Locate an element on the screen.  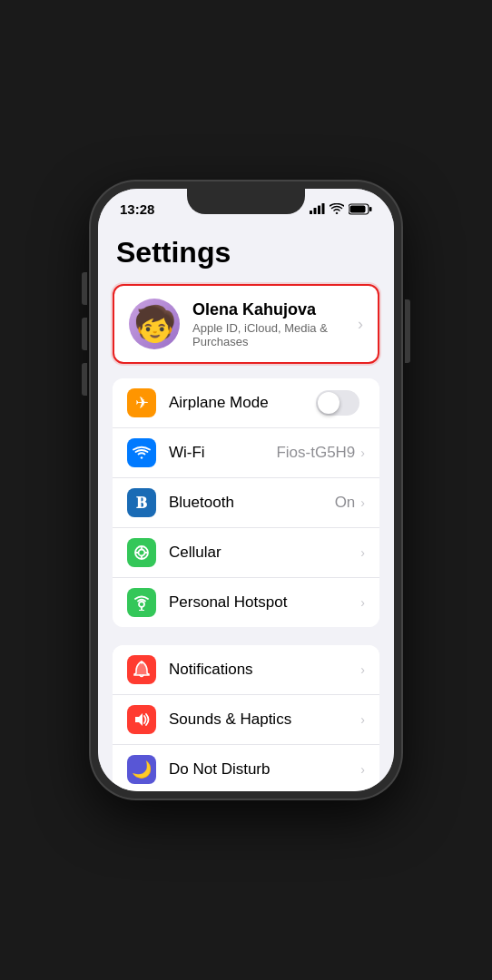
page-title: Settings is located at coordinates (246, 256).